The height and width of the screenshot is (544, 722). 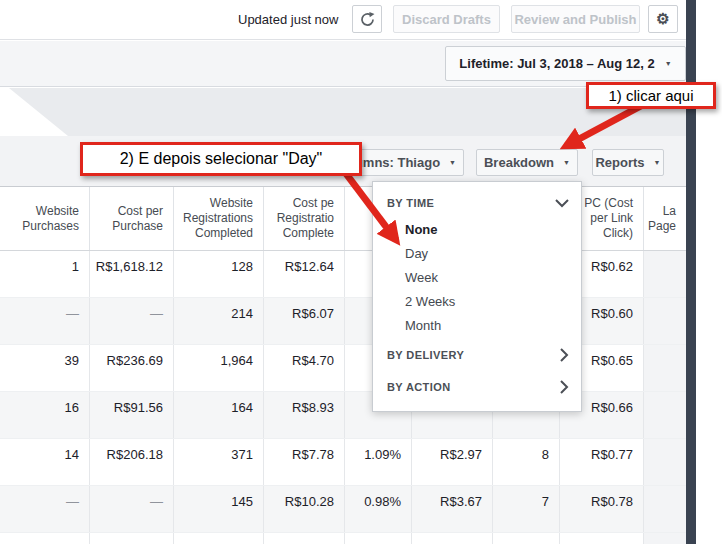 I want to click on tab-wedge, so click(x=35, y=112).